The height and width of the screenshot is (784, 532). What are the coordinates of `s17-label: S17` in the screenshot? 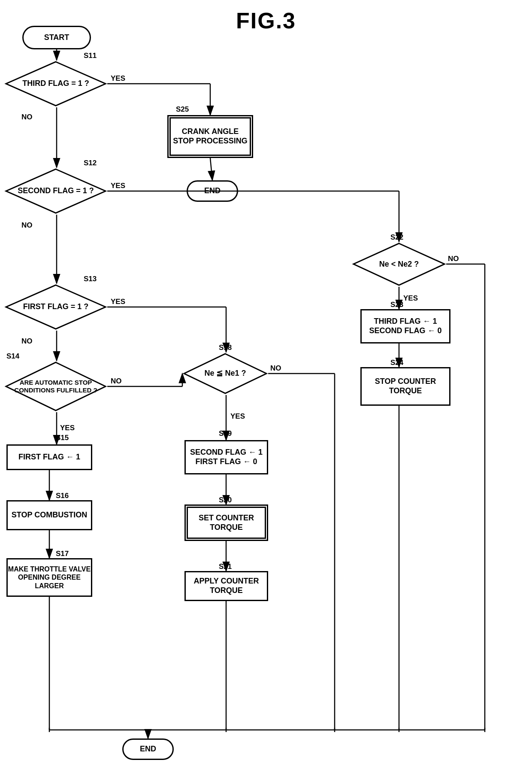 It's located at (62, 554).